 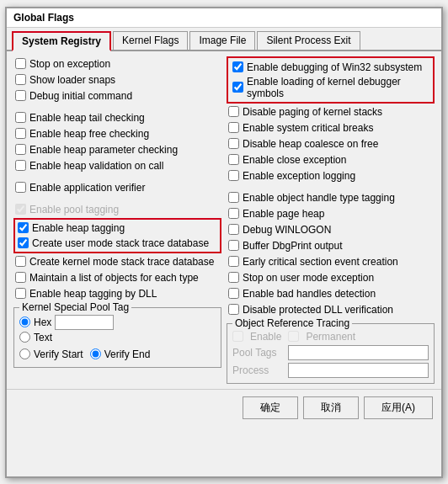 I want to click on radio-hex-row: Hex, so click(x=118, y=322).